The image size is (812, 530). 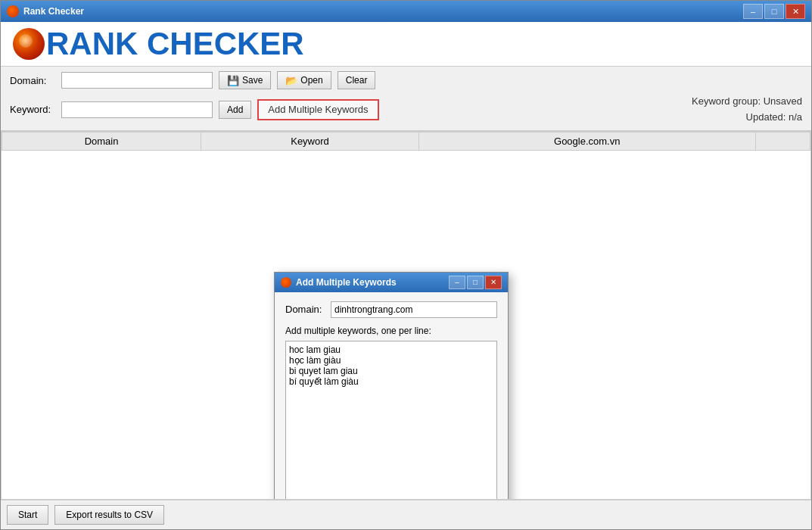 I want to click on window-controls: – □ ✕, so click(x=774, y=11).